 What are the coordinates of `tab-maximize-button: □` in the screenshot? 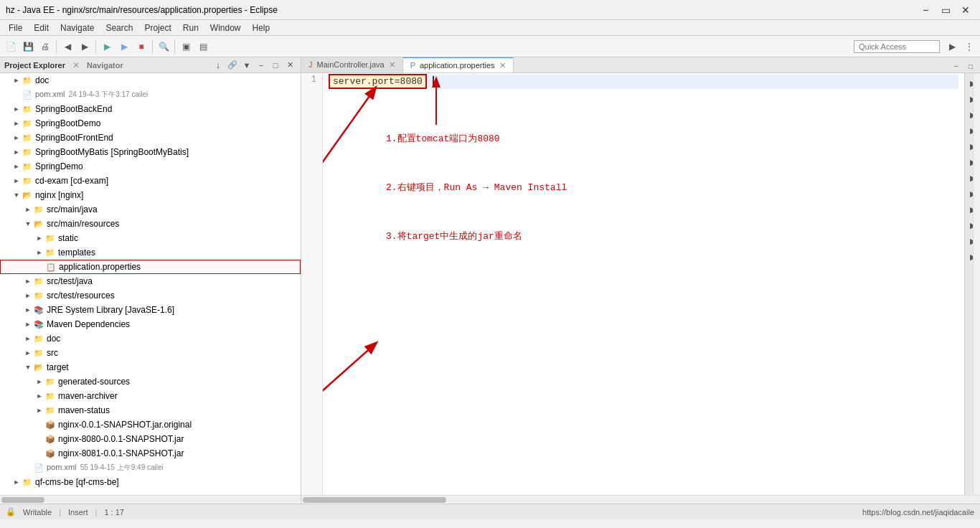 It's located at (971, 66).